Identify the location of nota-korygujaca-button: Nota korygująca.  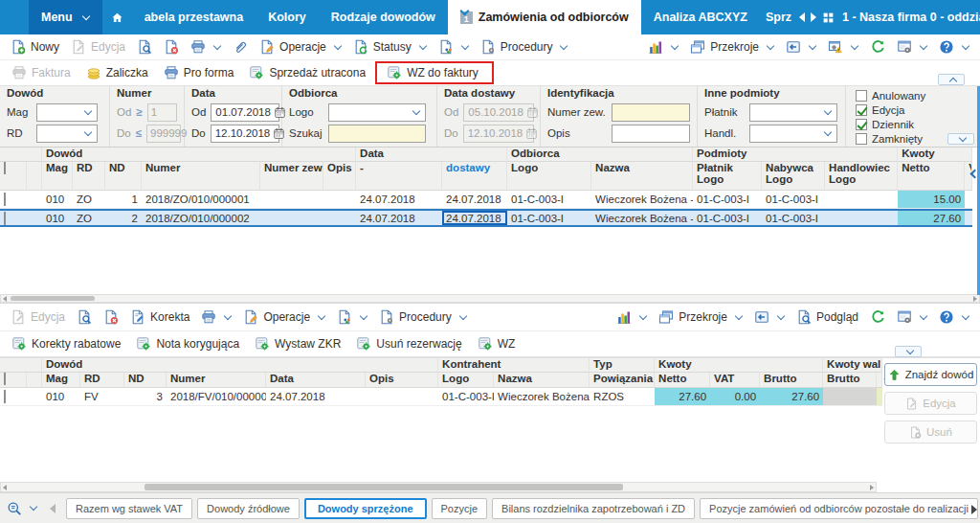
(188, 344).